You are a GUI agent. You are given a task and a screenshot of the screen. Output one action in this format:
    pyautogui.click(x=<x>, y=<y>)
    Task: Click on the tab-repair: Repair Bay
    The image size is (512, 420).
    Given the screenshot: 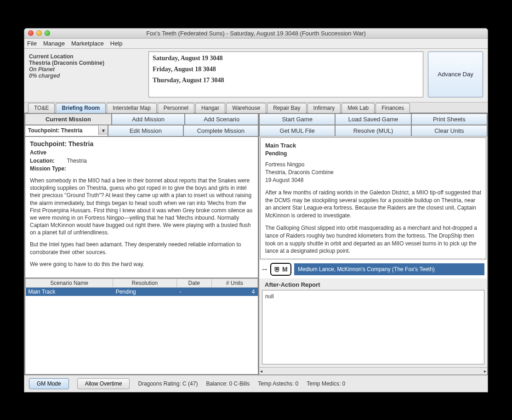 What is the action you would take?
    pyautogui.click(x=287, y=108)
    